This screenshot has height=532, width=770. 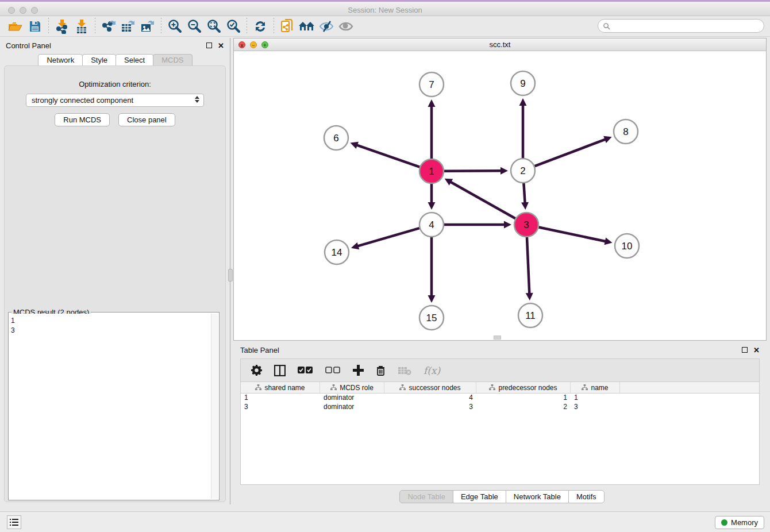 I want to click on column-header: predecessor nodes, so click(x=523, y=387).